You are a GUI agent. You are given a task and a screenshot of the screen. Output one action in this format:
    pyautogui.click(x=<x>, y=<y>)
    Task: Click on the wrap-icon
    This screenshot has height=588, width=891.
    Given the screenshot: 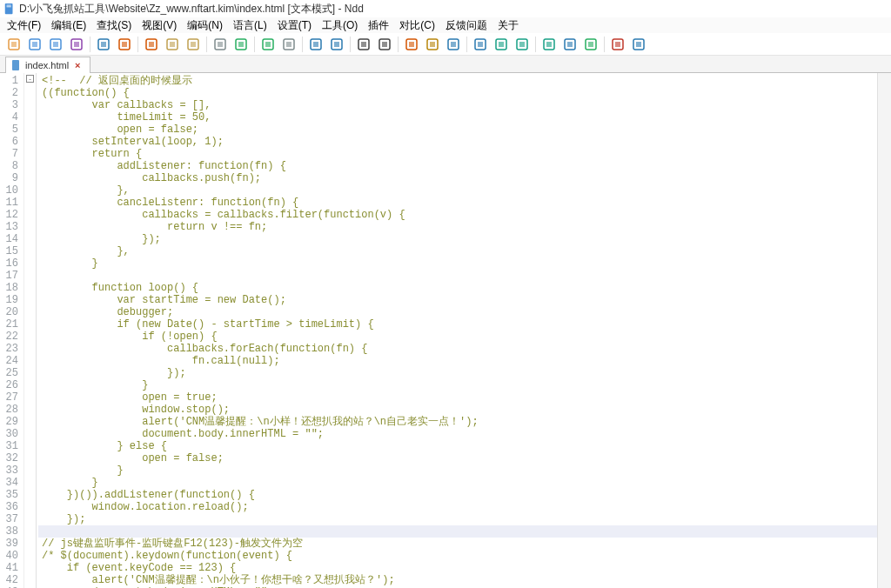 What is the action you would take?
    pyautogui.click(x=412, y=44)
    